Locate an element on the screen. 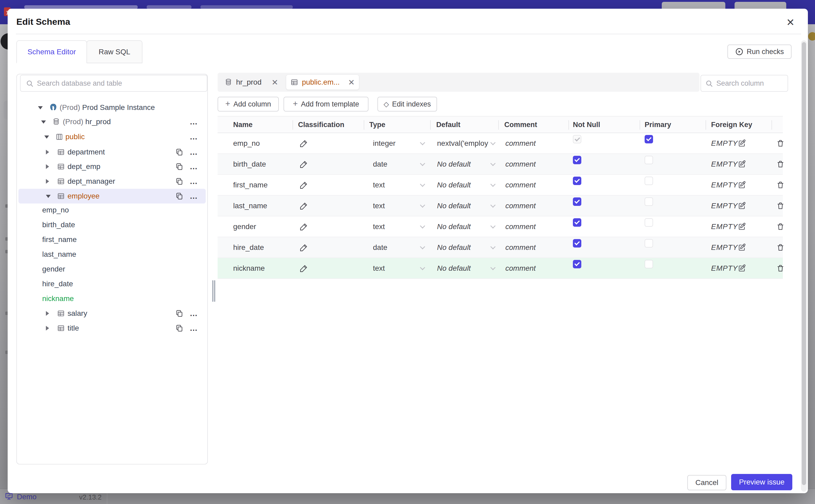  column-name-cell: gender is located at coordinates (245, 227).